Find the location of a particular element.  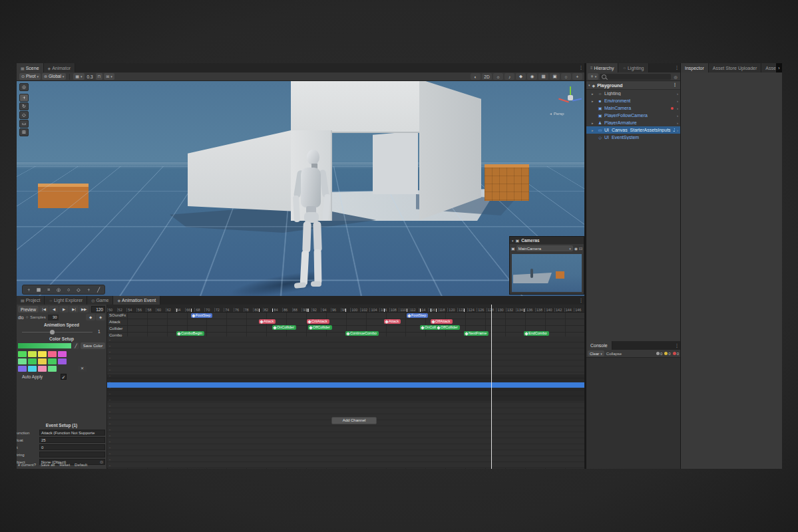

hierarchy-item-playerfollowcamera: ▣PlayerFollowCamera› is located at coordinates (634, 116).